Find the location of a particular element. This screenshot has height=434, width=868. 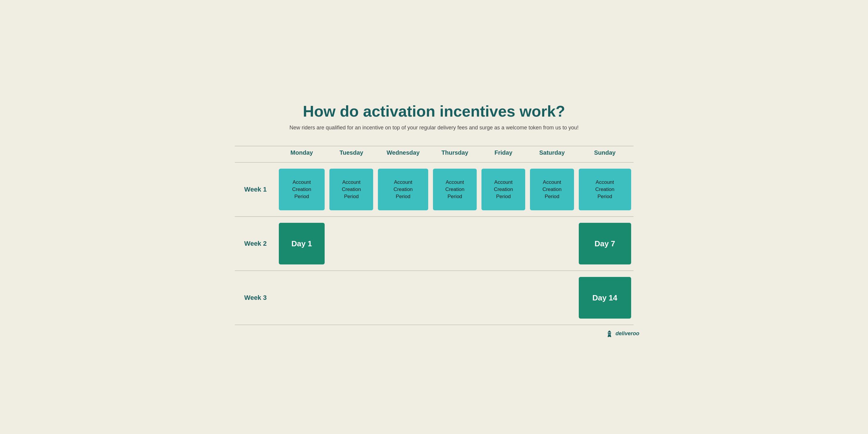

deliveroo-icon is located at coordinates (609, 334).